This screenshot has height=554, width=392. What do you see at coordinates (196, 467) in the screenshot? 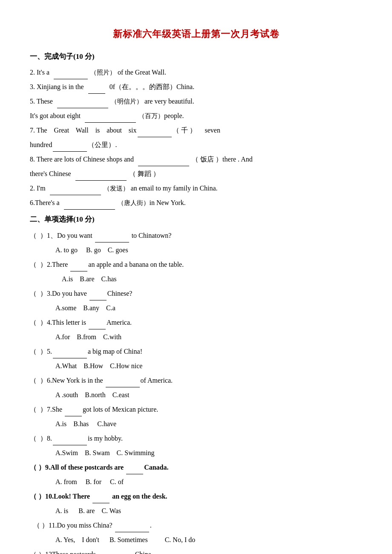
I see `mc-q9: （ ）9.All of these postcards are Canada.` at bounding box center [196, 467].